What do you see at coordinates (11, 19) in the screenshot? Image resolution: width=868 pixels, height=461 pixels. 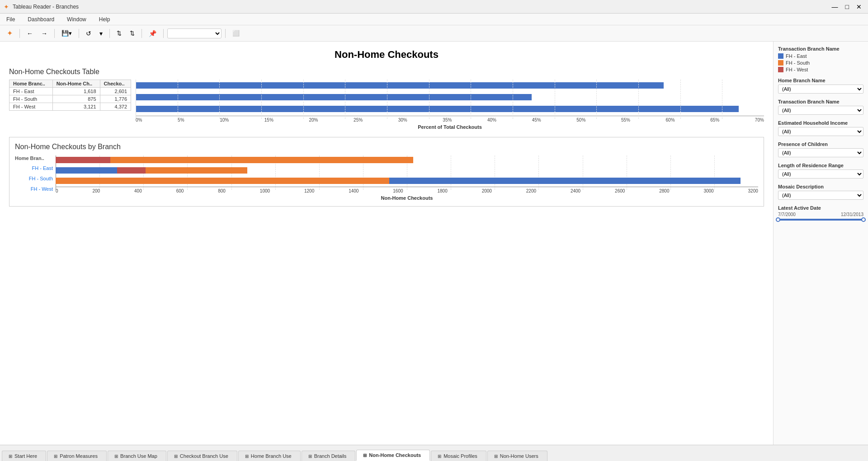 I see `menu-file: File` at bounding box center [11, 19].